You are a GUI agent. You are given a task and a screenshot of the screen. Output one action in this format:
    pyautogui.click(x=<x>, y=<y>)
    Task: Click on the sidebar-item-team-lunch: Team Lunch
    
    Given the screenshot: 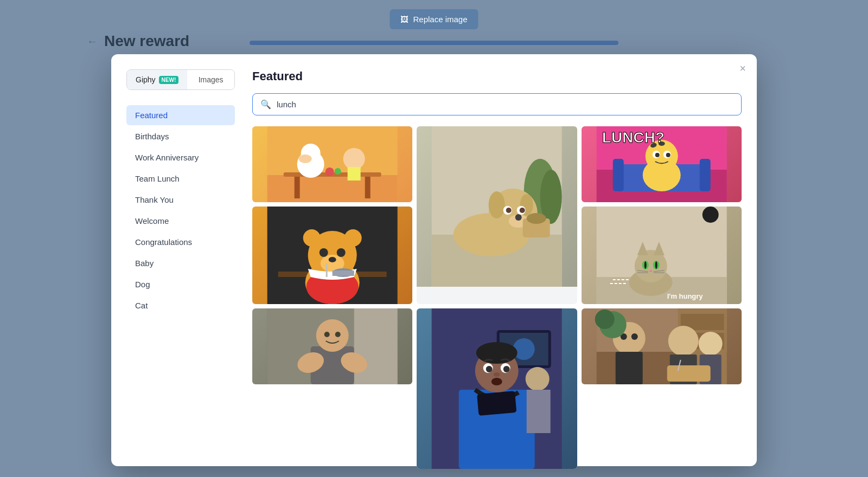 What is the action you would take?
    pyautogui.click(x=181, y=179)
    